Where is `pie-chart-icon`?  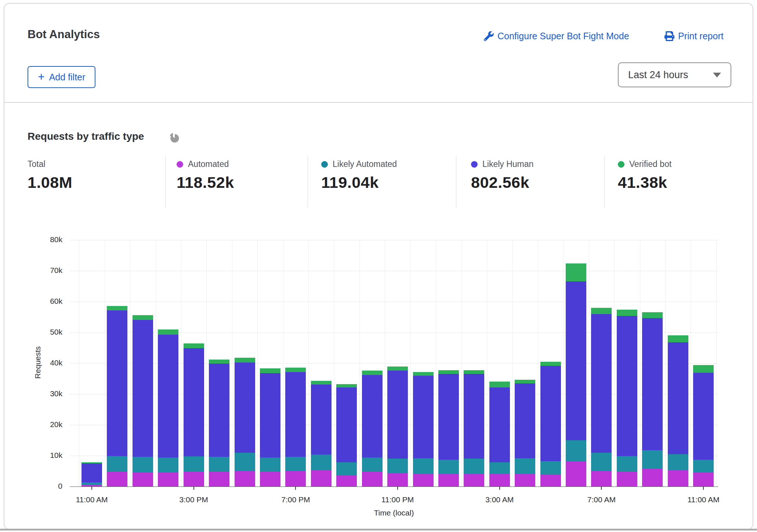
pie-chart-icon is located at coordinates (174, 138).